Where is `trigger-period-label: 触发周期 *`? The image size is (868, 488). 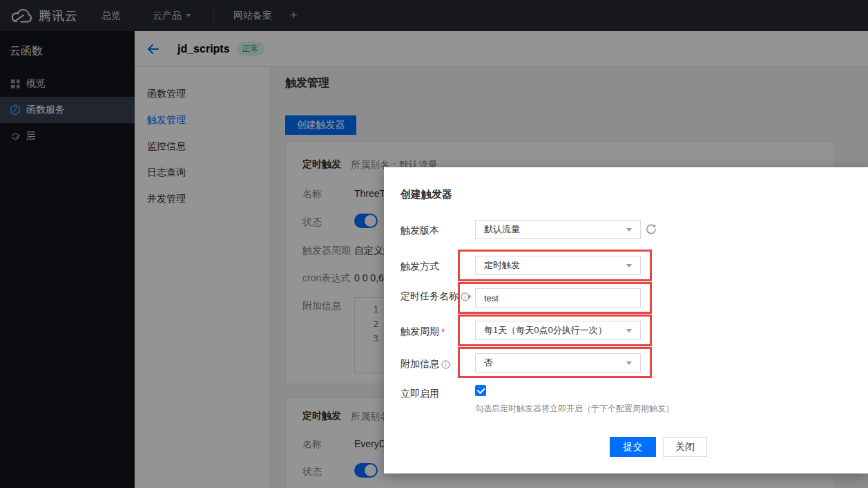
trigger-period-label: 触发周期 * is located at coordinates (423, 332).